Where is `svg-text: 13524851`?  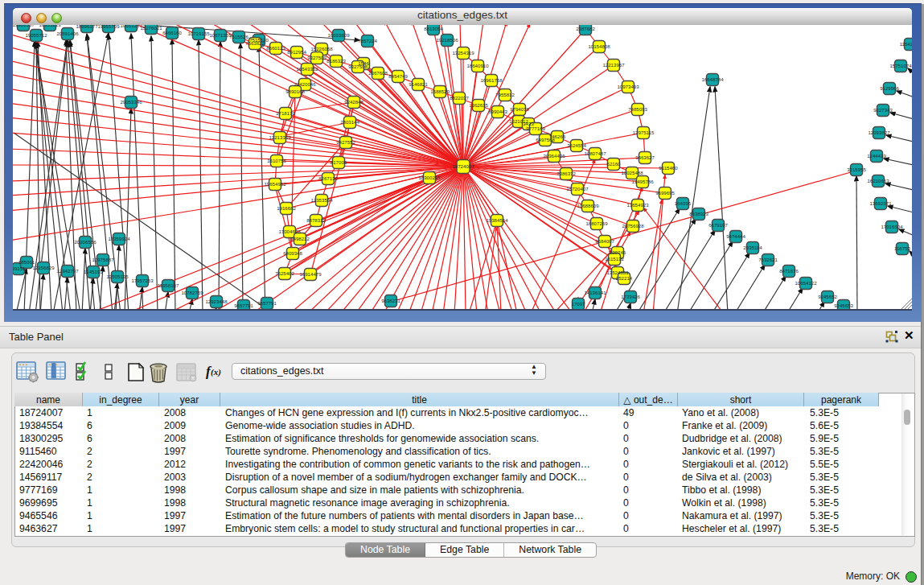 svg-text: 13524851 is located at coordinates (618, 272).